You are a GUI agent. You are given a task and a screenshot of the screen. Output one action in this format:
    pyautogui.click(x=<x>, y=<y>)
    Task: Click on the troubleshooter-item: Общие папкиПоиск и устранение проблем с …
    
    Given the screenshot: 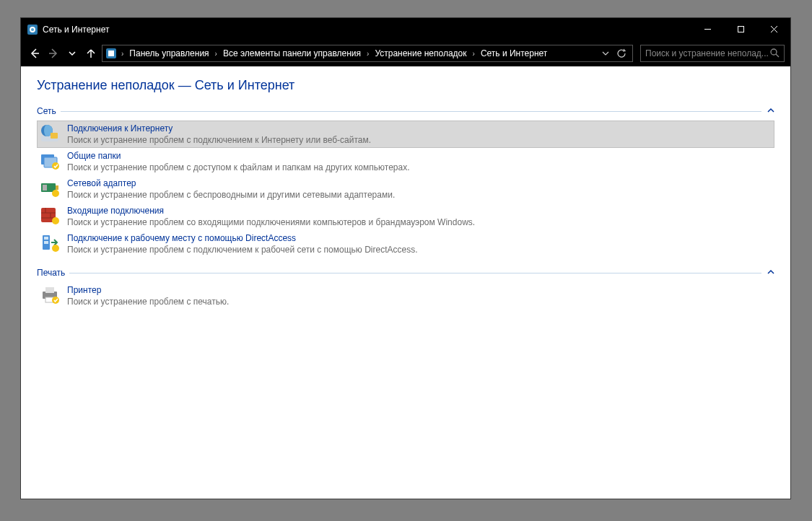 What is the action you would take?
    pyautogui.click(x=406, y=162)
    